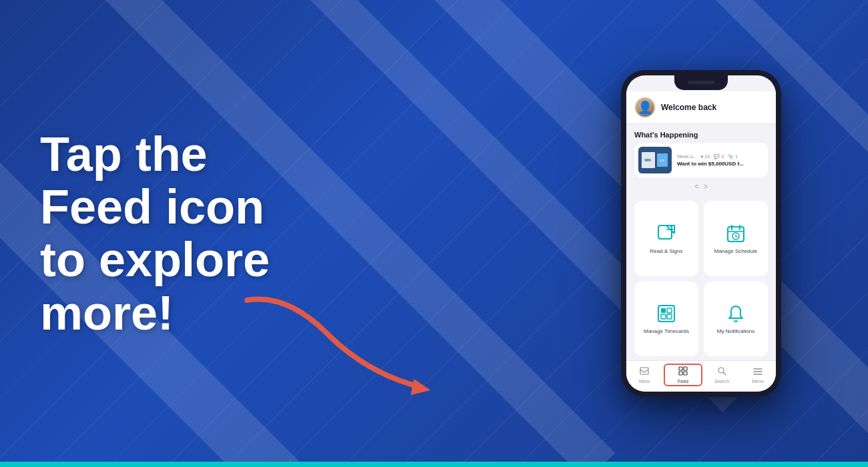 Image resolution: width=868 pixels, height=467 pixels. Describe the element at coordinates (701, 376) in the screenshot. I see `bottom-nav: Inbox Feed` at that location.